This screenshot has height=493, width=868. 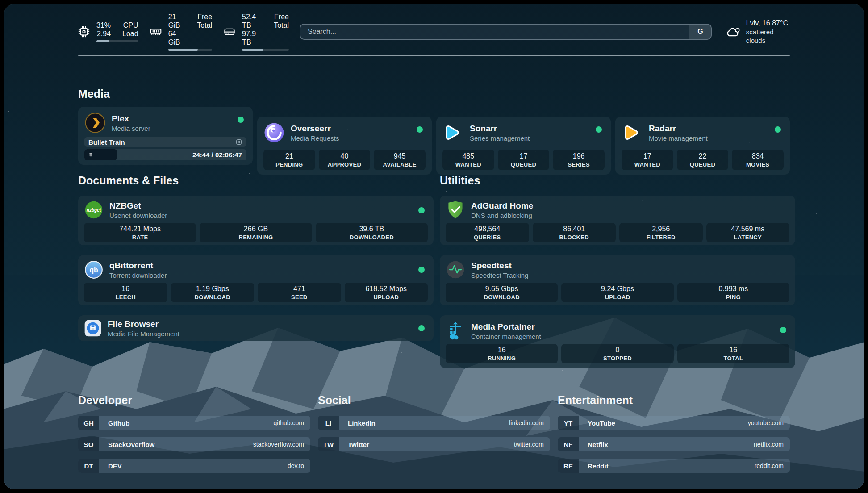 I want to click on disk-total: 97.9 TB, so click(x=252, y=38).